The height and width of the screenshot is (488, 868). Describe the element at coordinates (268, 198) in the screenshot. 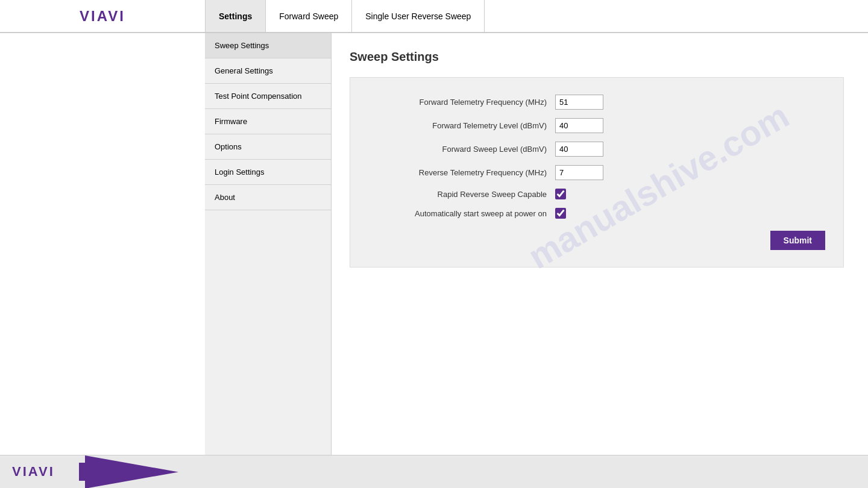

I see `sidebar-item-about: About` at that location.